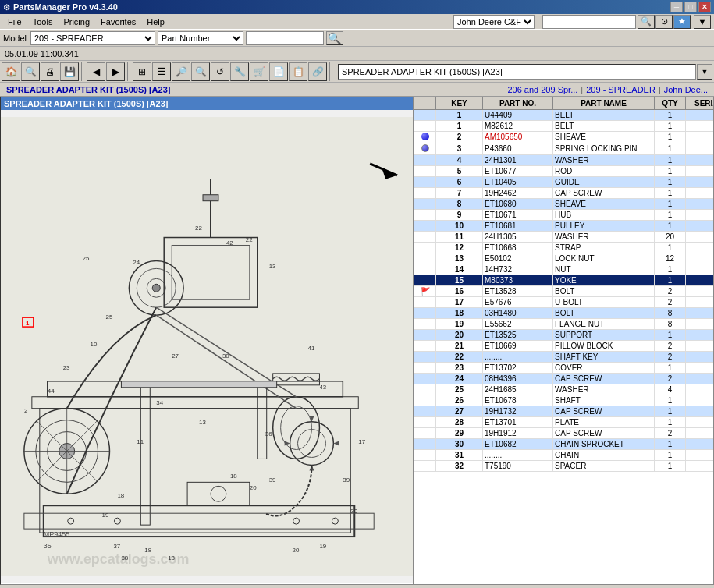 This screenshot has height=588, width=714. I want to click on row-part-number: M82612, so click(518, 126).